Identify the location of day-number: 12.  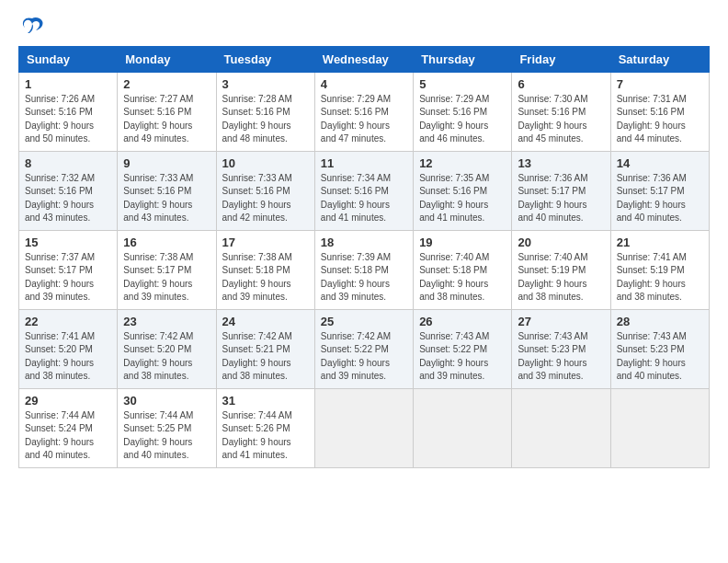
(462, 164).